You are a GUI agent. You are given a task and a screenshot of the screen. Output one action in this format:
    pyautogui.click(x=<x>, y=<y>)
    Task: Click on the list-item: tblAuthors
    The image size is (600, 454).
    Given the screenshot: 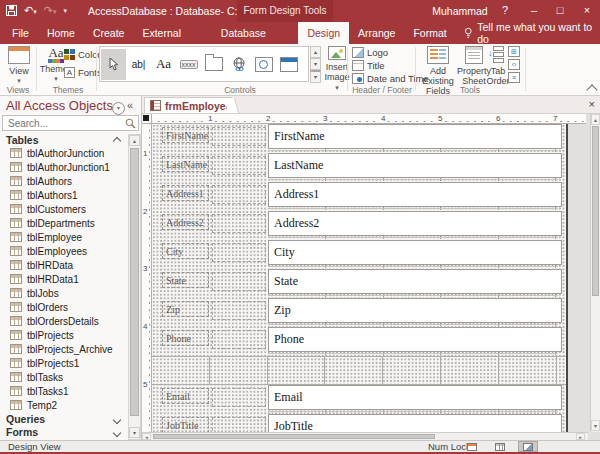 What is the action you would take?
    pyautogui.click(x=64, y=181)
    